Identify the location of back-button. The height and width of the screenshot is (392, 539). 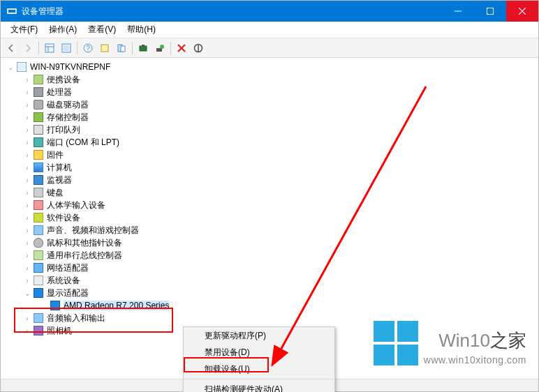
(11, 48).